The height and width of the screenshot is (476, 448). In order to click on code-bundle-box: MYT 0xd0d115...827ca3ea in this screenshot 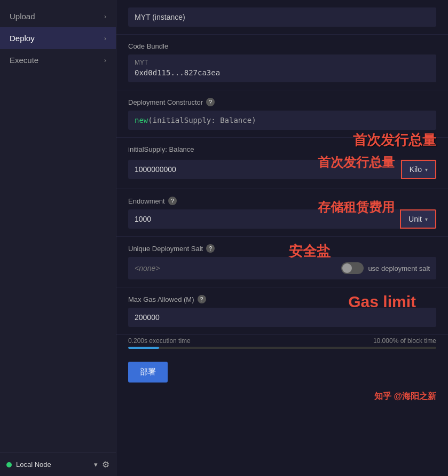, I will do `click(282, 68)`.